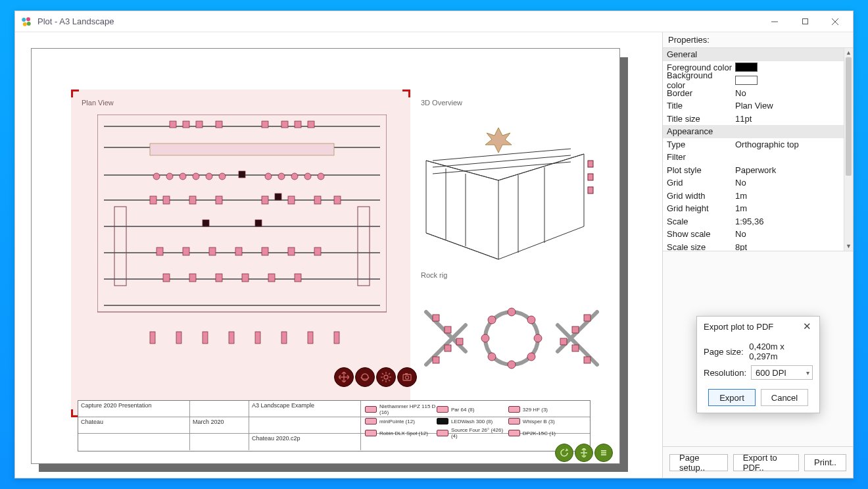 The width and height of the screenshot is (868, 489). What do you see at coordinates (788, 105) in the screenshot?
I see `property-value: Plan View` at bounding box center [788, 105].